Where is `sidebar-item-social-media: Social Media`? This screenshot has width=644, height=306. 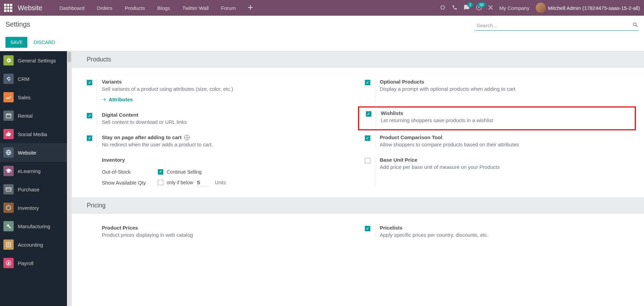
sidebar-item-social-media: Social Media is located at coordinates (33, 134).